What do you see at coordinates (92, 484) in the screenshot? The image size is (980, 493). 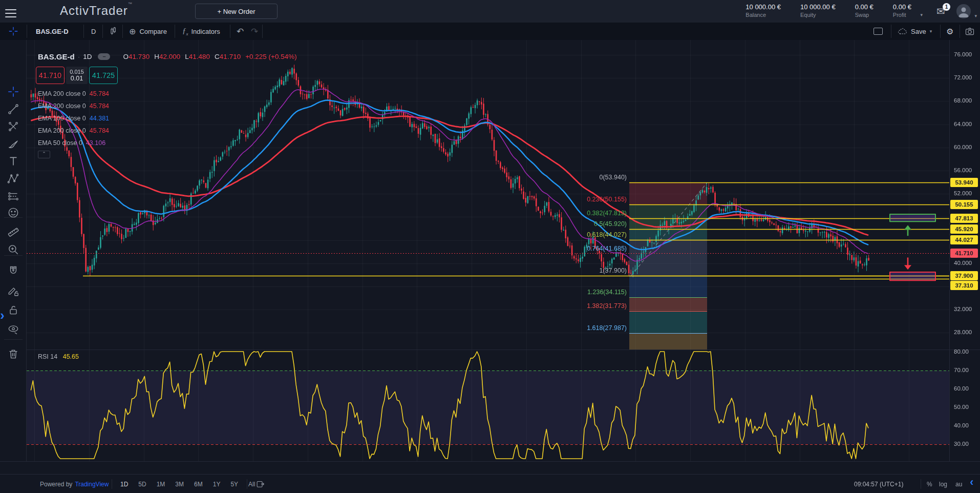 I see `tradingview-link: TradingView` at bounding box center [92, 484].